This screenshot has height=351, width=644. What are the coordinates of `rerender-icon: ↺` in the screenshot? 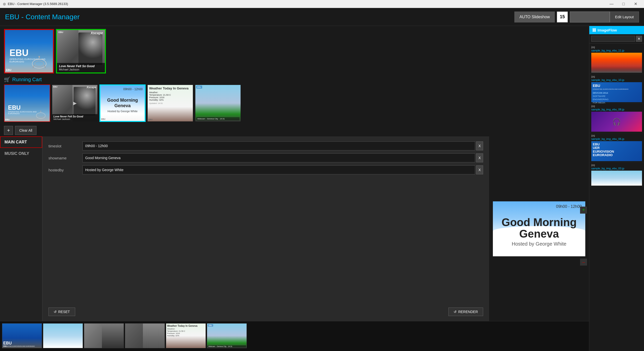 It's located at (455, 312).